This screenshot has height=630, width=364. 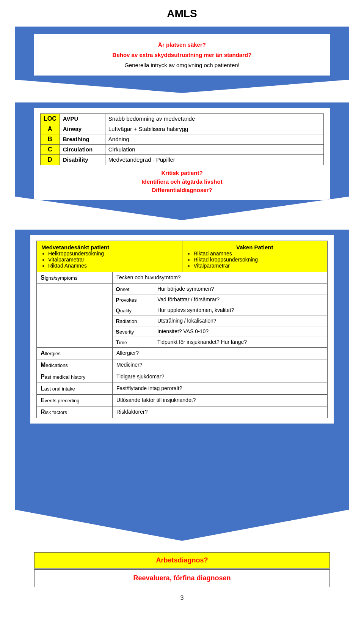 I want to click on sampler-header-right: Vaken Patient Riktad anamnesRiktad kropp…, so click(x=255, y=257).